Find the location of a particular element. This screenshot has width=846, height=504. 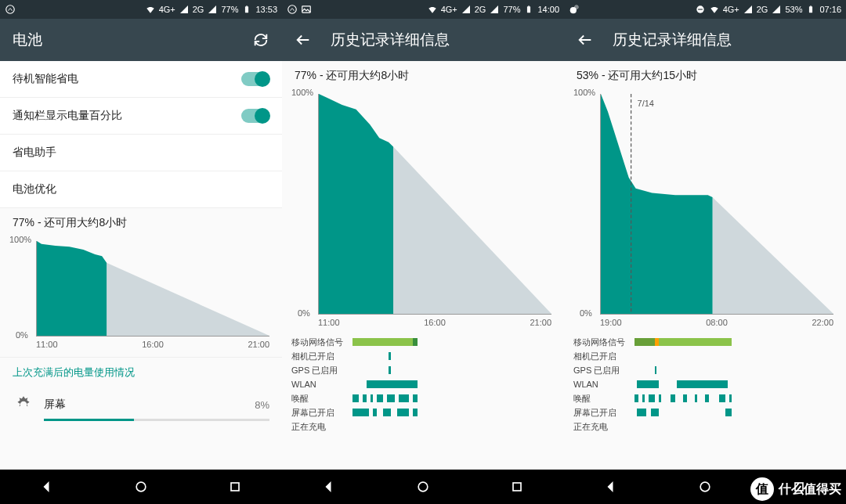

usage-label: 屏幕 is located at coordinates (144, 405).